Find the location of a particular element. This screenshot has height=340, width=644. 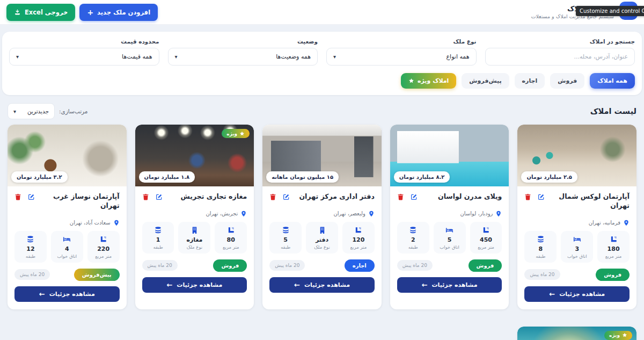

search-input is located at coordinates (560, 57).